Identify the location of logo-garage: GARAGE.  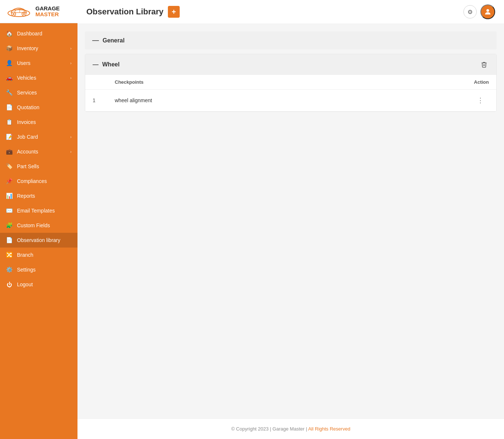
(48, 9).